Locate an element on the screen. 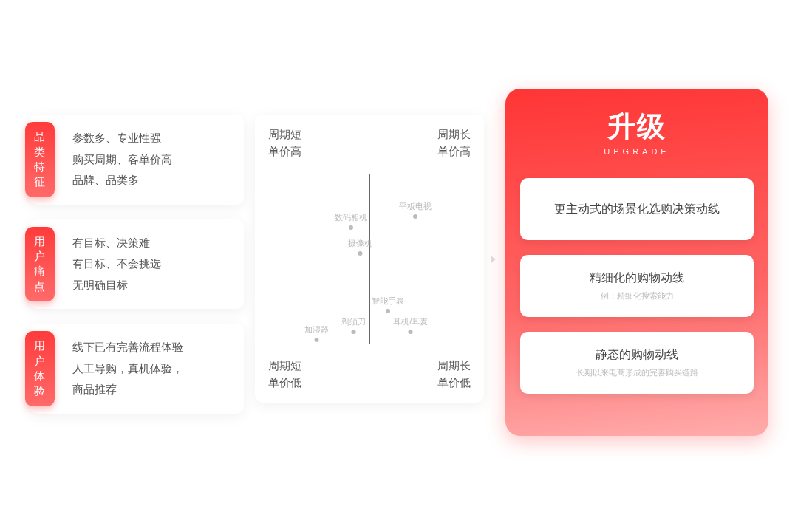  upgrade-item-main: 精细化的购物动线 is located at coordinates (637, 278).